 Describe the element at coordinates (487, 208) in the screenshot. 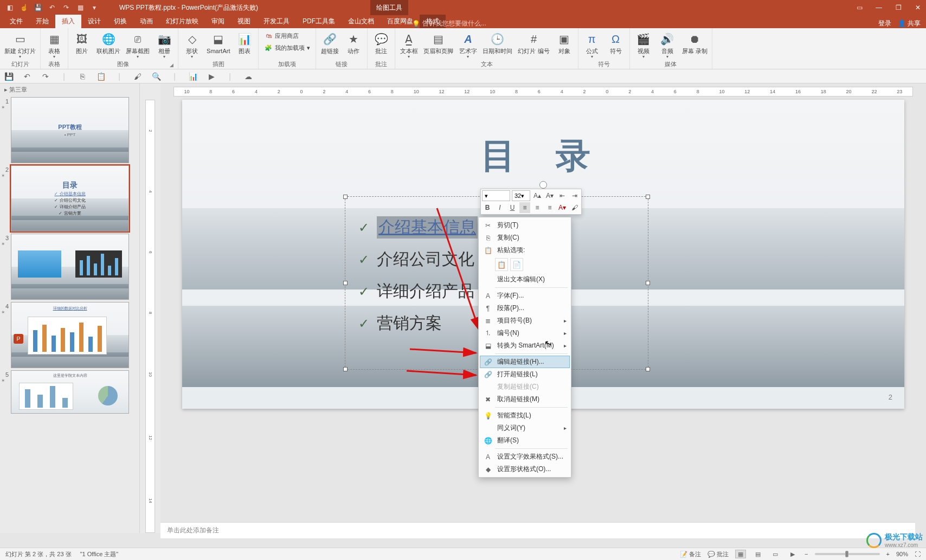

I see `bold-button: B` at that location.